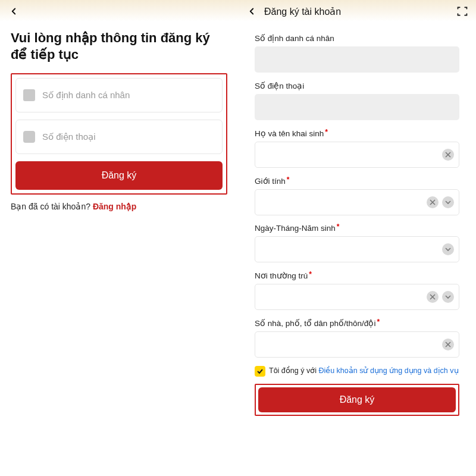  What do you see at coordinates (357, 60) in the screenshot?
I see `id-readonly-field` at bounding box center [357, 60].